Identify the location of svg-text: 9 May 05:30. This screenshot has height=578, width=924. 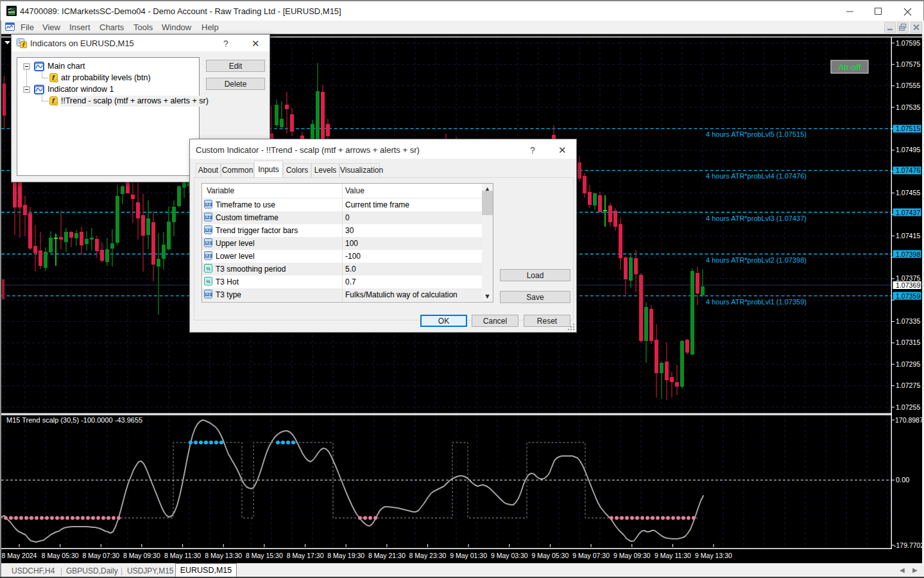
(551, 556).